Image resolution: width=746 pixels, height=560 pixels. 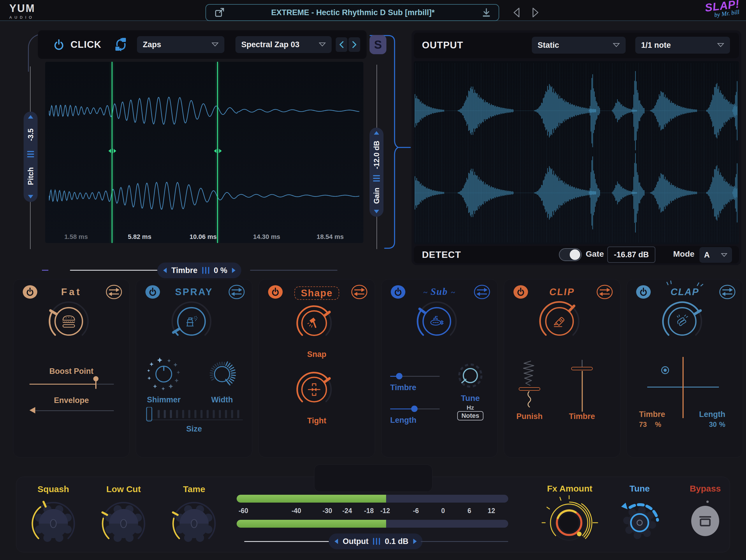 What do you see at coordinates (727, 292) in the screenshot?
I see `clap-swap-icon` at bounding box center [727, 292].